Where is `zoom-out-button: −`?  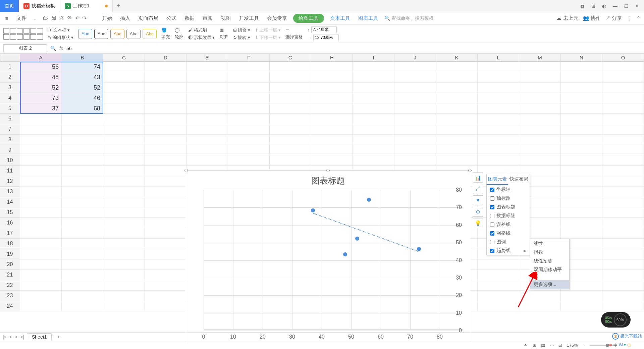
zoom-out-button: − is located at coordinates (584, 345).